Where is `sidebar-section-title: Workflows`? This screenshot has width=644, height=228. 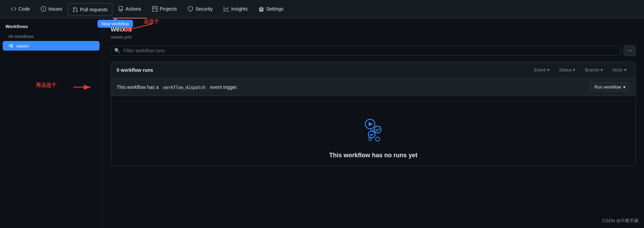 sidebar-section-title: Workflows is located at coordinates (51, 28).